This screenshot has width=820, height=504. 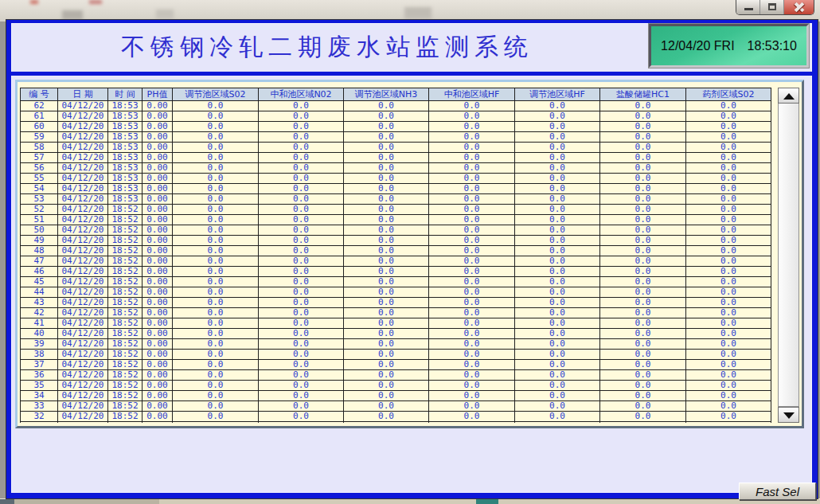 I want to click on table-cell: 18:53, so click(x=126, y=158).